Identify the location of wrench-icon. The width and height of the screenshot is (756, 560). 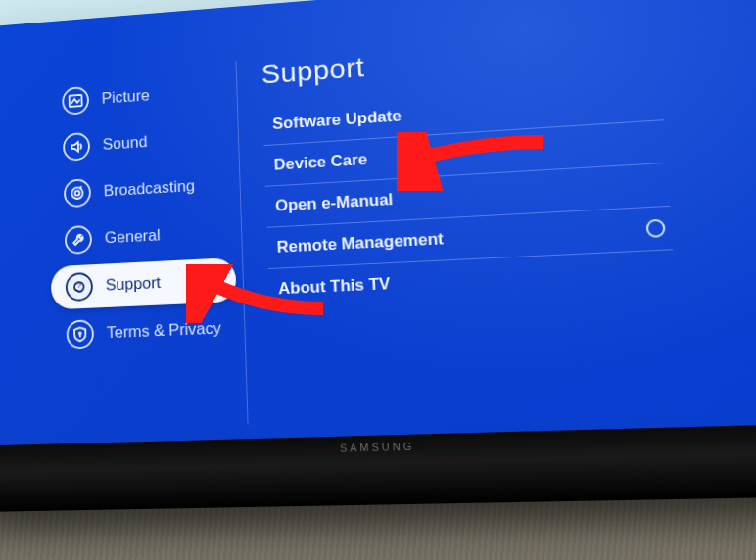
(78, 240).